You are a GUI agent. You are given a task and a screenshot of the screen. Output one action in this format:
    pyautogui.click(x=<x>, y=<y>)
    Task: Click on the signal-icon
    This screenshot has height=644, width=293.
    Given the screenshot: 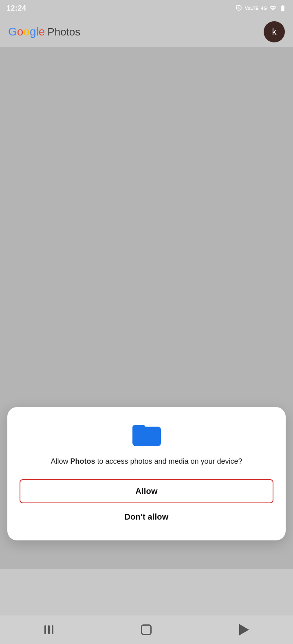 What is the action you would take?
    pyautogui.click(x=273, y=8)
    